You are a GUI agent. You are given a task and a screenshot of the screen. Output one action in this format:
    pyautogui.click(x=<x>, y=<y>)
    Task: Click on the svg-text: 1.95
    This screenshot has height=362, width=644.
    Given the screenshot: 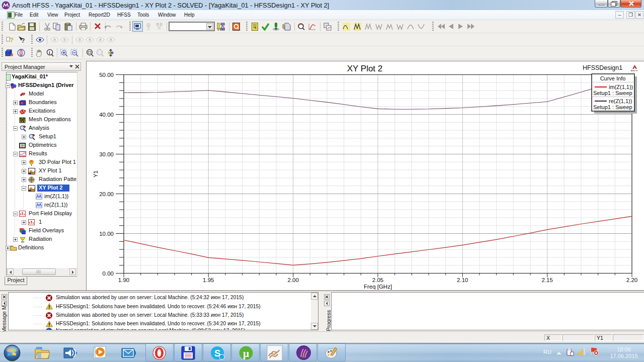 What is the action you would take?
    pyautogui.click(x=208, y=280)
    